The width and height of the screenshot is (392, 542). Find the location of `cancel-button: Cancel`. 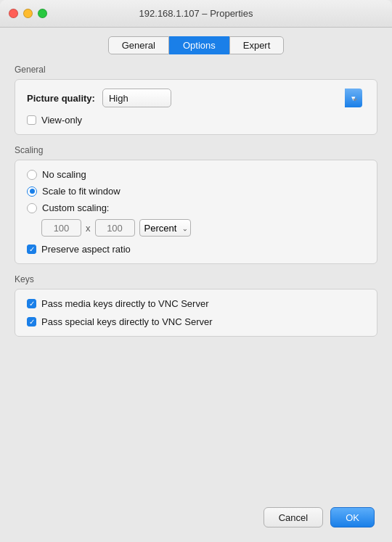

cancel-button: Cancel is located at coordinates (293, 517).